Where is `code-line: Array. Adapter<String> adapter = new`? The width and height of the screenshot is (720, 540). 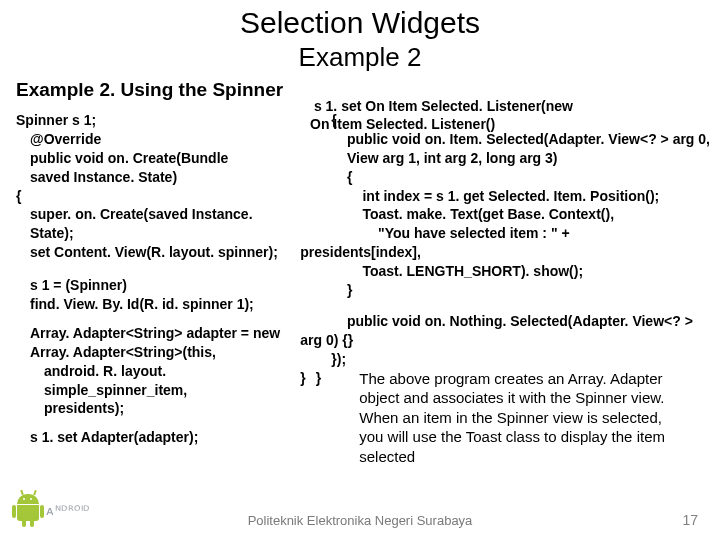
code-line: Array. Adapter<String> adapter = new is located at coordinates (156, 334).